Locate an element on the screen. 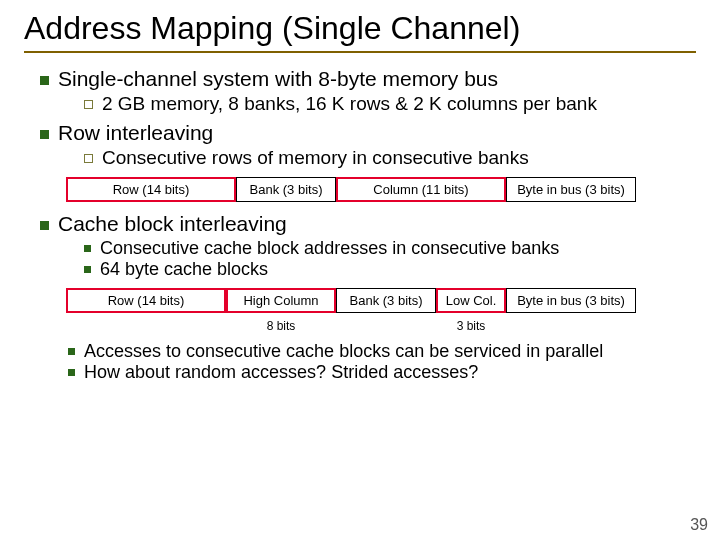 The image size is (720, 540). title-underline is located at coordinates (360, 52).